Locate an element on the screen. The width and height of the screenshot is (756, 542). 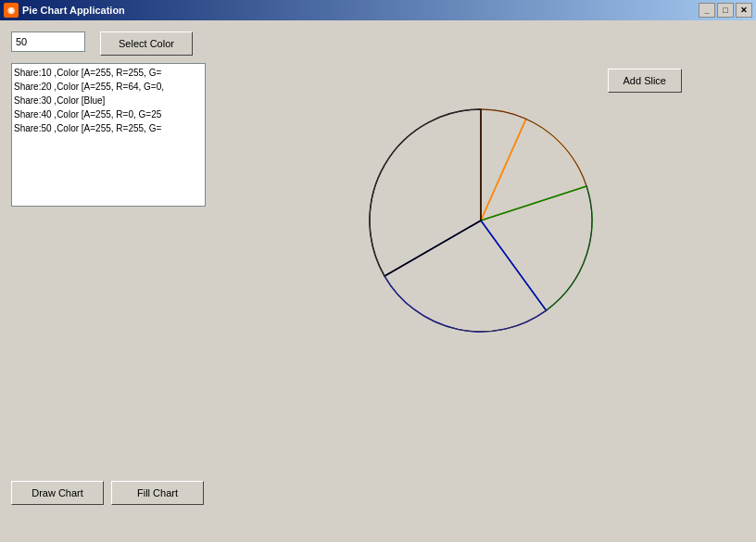
list-item: Share:20 ,Color [A=255, R=64, G=0, is located at coordinates (108, 87).